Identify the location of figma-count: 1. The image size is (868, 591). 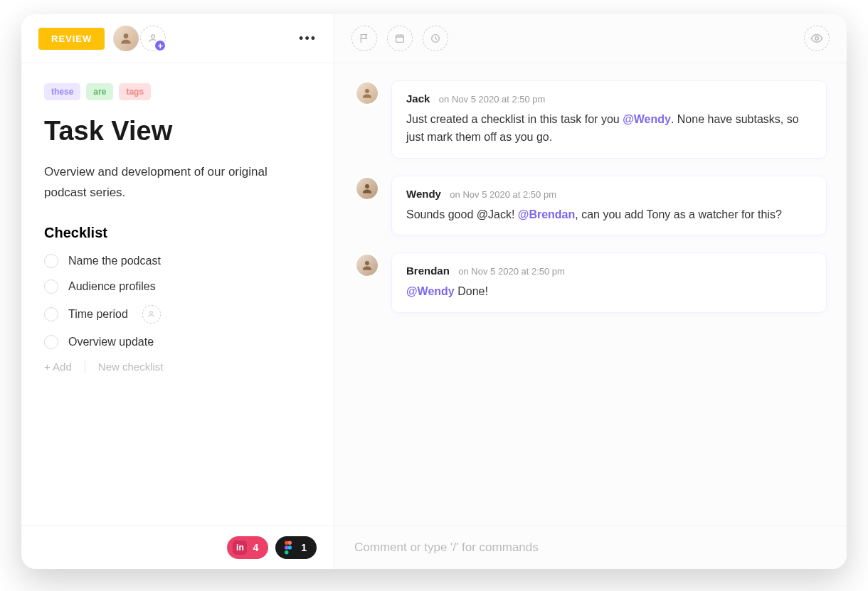
(304, 548).